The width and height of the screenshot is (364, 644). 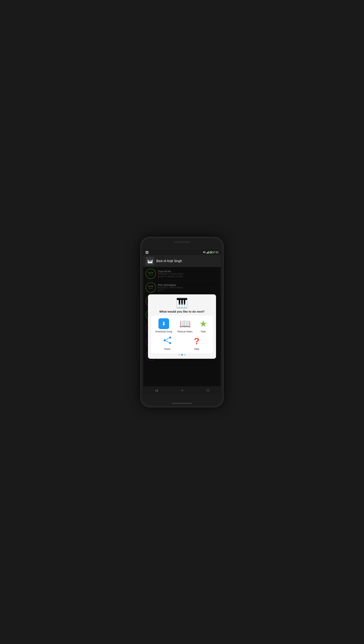 I want to click on phone-frame: ▣ 4G 7:52 🎹 Best o, so click(x=182, y=322).